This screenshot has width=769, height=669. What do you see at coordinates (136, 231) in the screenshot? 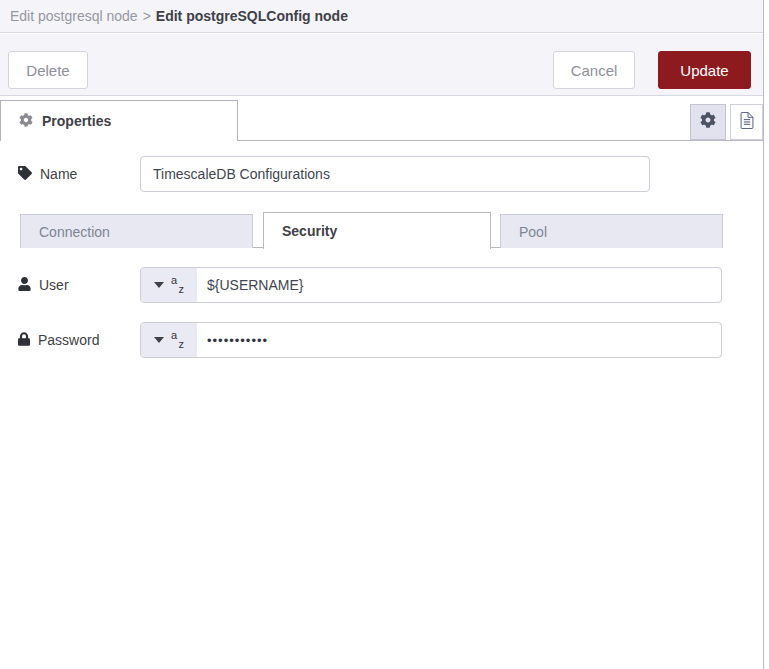
I see `tab-connection: Connection` at bounding box center [136, 231].